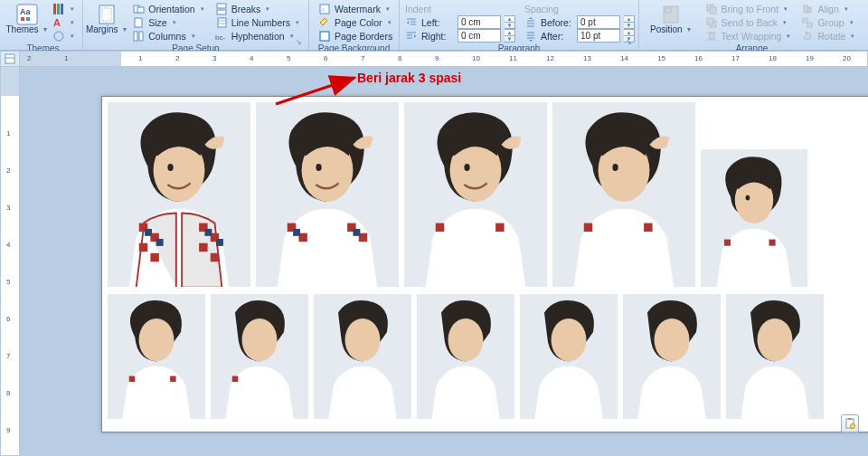 The image size is (868, 456). What do you see at coordinates (828, 36) in the screenshot?
I see `rotate-button: Rotate▾` at bounding box center [828, 36].